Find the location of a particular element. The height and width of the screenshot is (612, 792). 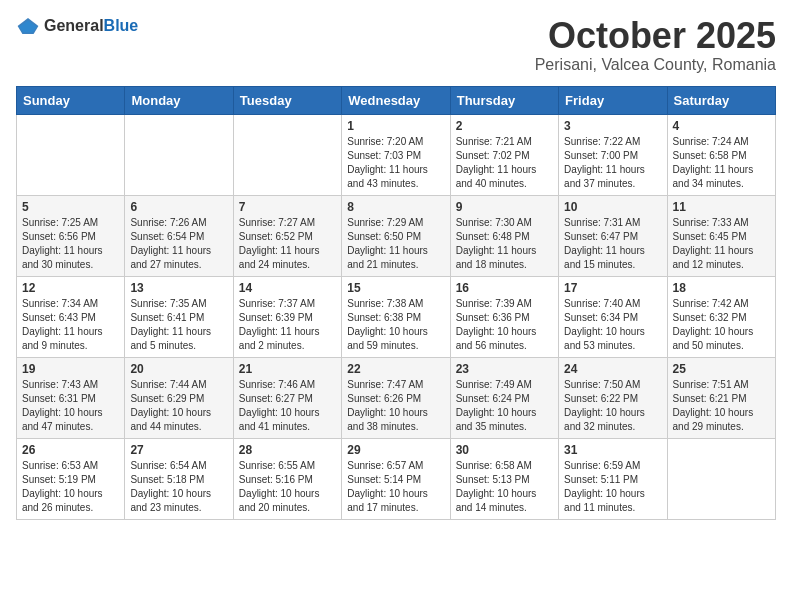

calendar-week-row: 1Sunrise: 7:20 AM Sunset: 7:03 PM Daylig… is located at coordinates (396, 154).